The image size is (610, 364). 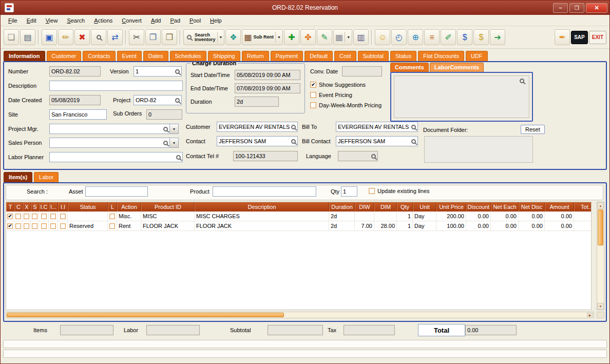 What do you see at coordinates (577, 8) in the screenshot?
I see `maximize-button` at bounding box center [577, 8].